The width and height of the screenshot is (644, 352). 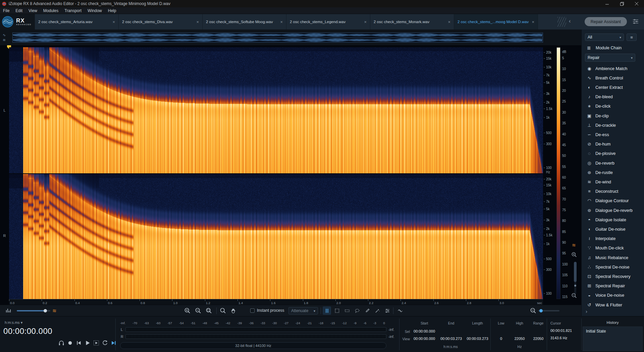 What do you see at coordinates (303, 311) in the screenshot?
I see `process-mode-select: Attenuate ▾` at bounding box center [303, 311].